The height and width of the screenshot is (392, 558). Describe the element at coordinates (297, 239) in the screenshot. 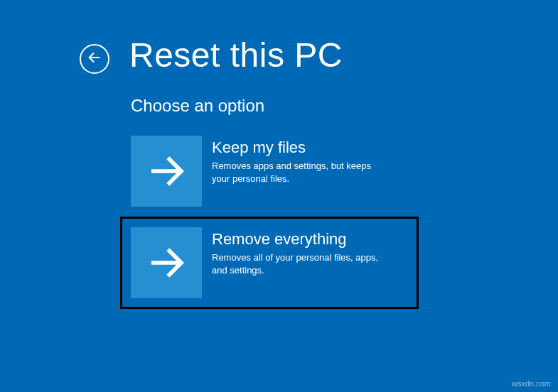

I see `option-title: Remove everything` at that location.